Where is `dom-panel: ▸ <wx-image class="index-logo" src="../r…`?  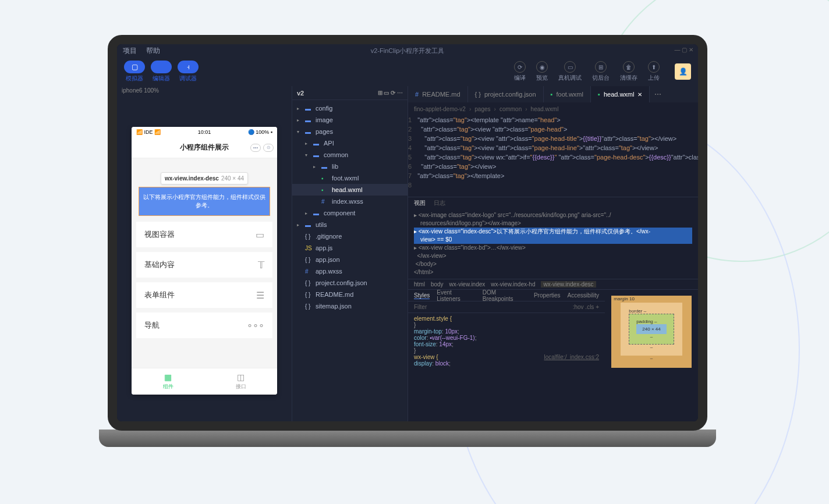
dom-panel: ▸ <wx-image class="index-logo" src="../r… is located at coordinates (553, 244).